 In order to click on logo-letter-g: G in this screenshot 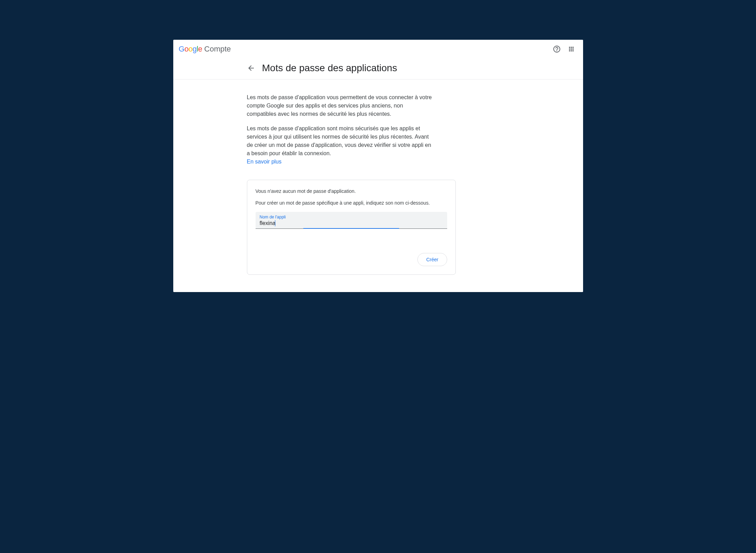, I will do `click(182, 49)`.